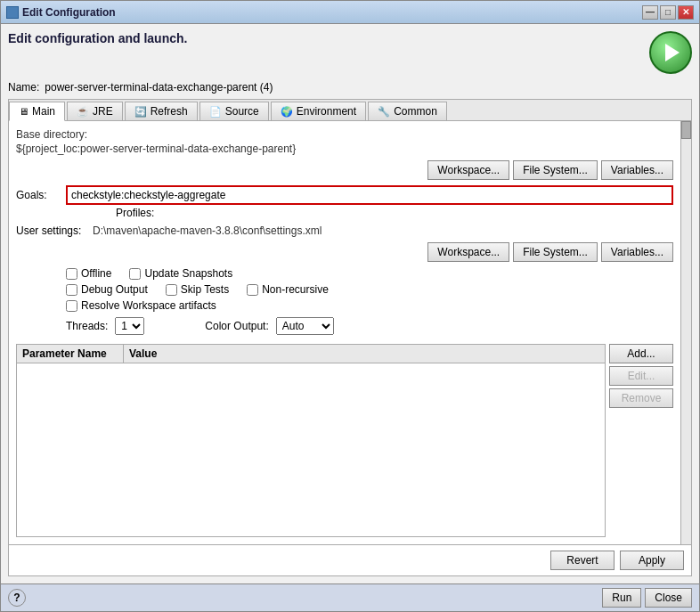 The height and width of the screenshot is (612, 700). I want to click on resolve-workspace-input, so click(71, 306).